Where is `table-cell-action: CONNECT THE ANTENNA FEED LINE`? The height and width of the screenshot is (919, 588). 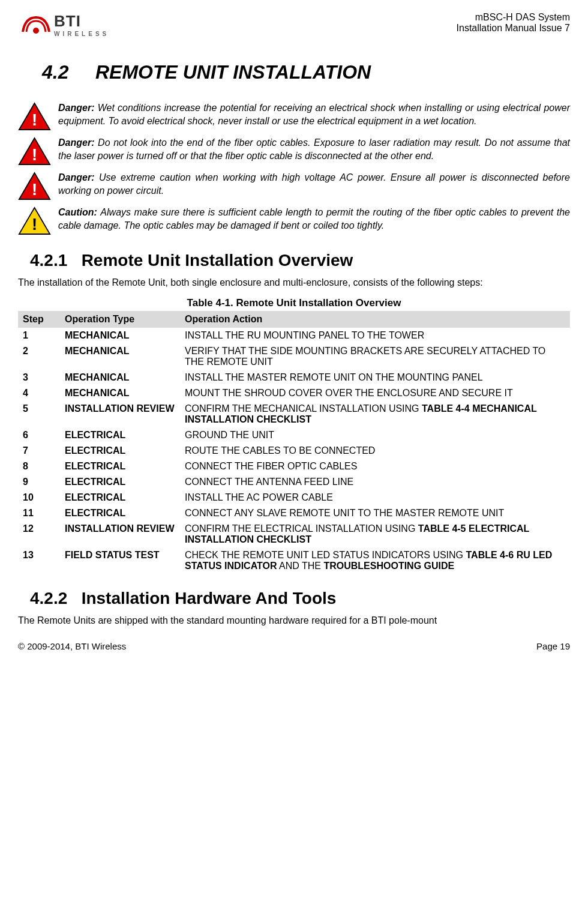 table-cell-action: CONNECT THE ANTENNA FEED LINE is located at coordinates (375, 482).